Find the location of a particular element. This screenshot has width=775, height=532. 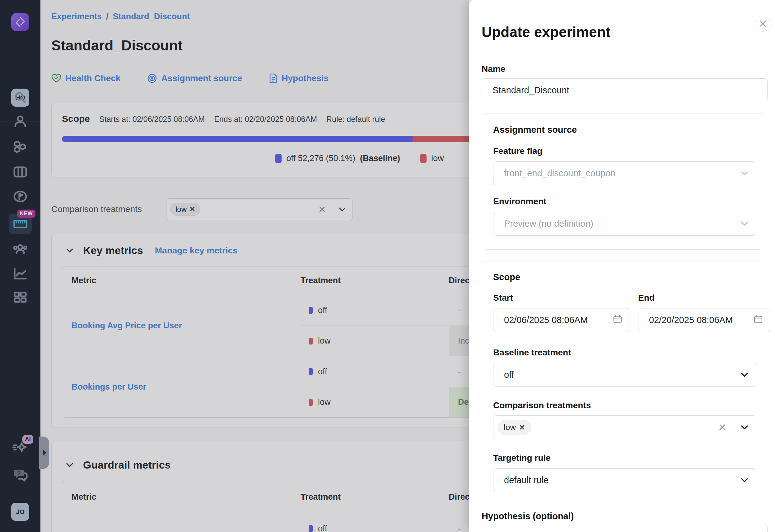

chip-label: low is located at coordinates (510, 427).